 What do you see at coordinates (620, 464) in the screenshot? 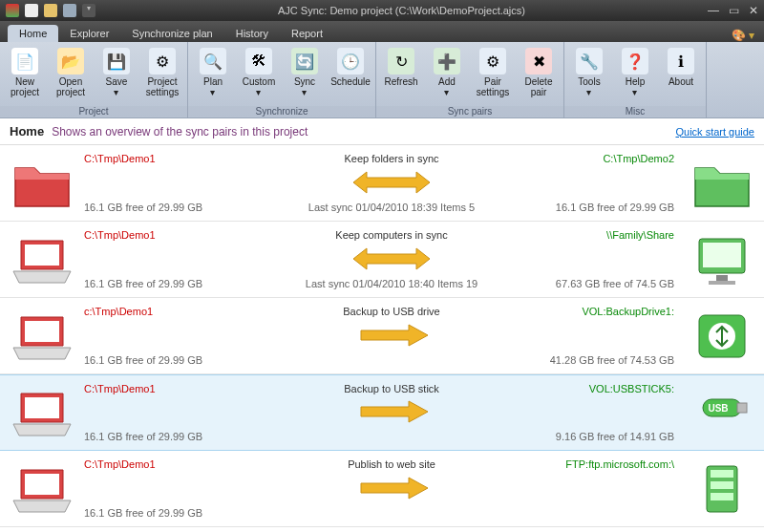
I see `right-path: FTP:ftp.microsoft.com:\` at bounding box center [620, 464].